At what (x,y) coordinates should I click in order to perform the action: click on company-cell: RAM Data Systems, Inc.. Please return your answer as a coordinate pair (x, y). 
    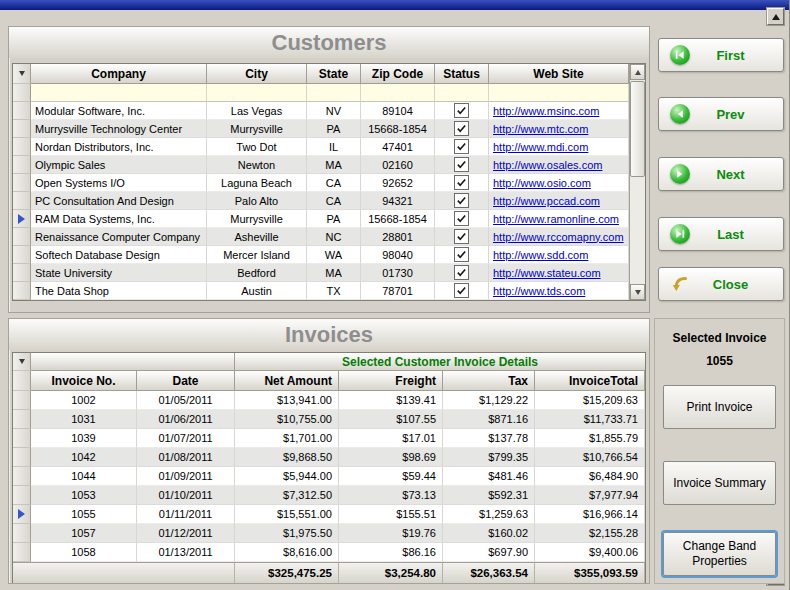
    Looking at the image, I should click on (119, 219).